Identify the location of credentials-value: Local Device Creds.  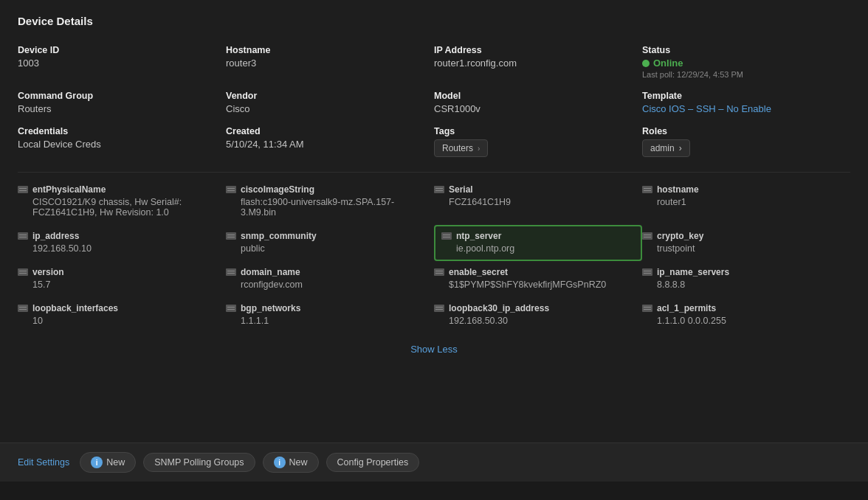
(117, 145).